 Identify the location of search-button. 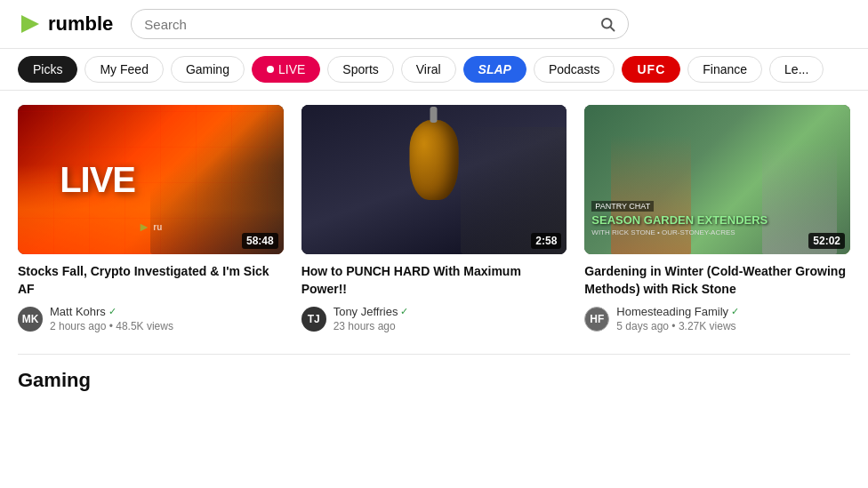
(607, 24).